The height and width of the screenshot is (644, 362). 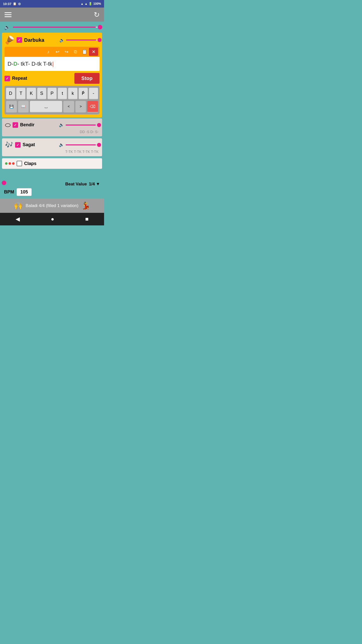 What do you see at coordinates (52, 164) in the screenshot?
I see `claps-panel: Claps` at bounding box center [52, 164].